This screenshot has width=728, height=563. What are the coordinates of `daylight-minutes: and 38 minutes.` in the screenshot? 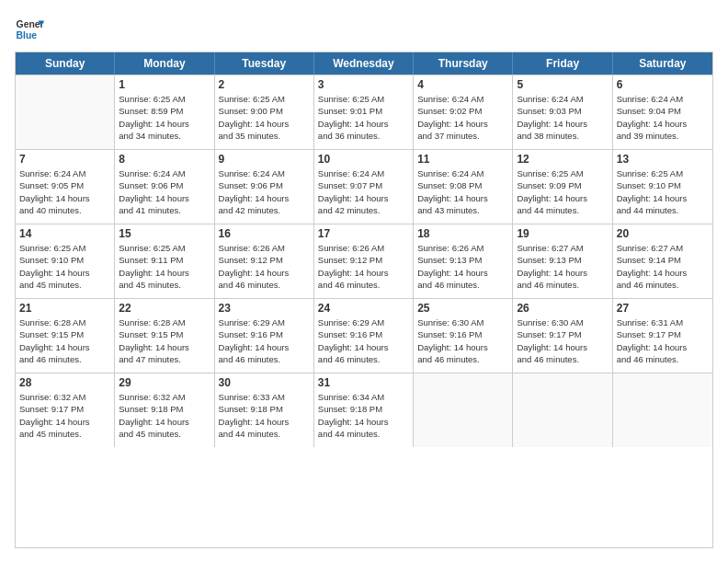 It's located at (563, 136).